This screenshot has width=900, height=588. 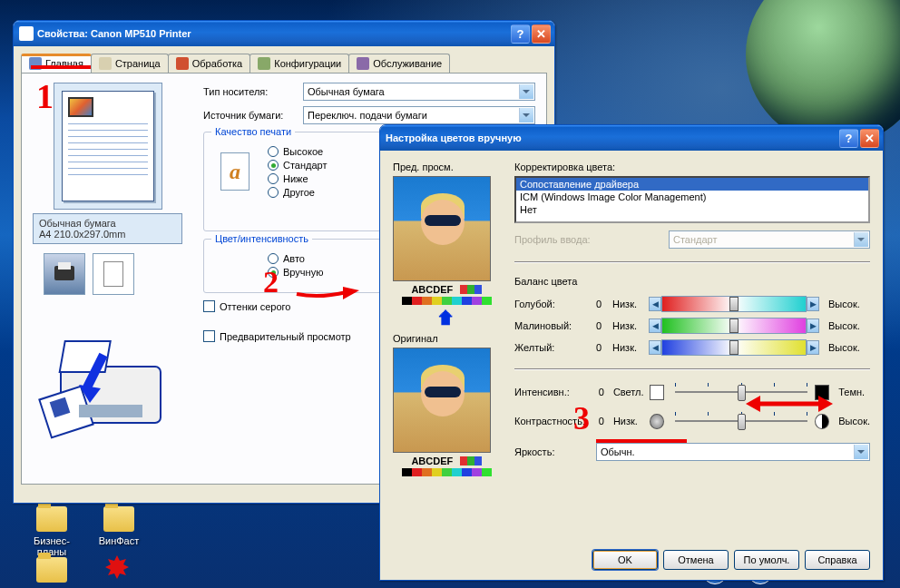 I want to click on page-thumb-button, so click(x=113, y=274).